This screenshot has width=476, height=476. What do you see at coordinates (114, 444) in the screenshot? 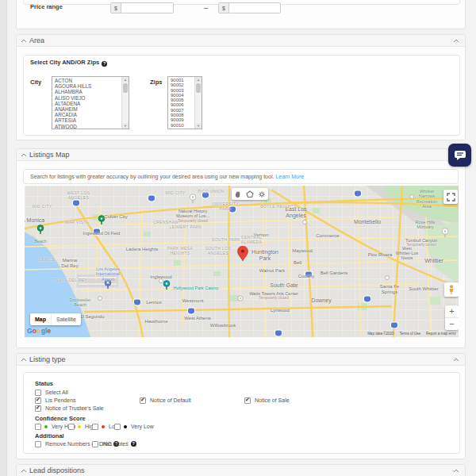
I see `checkbox-has-notes: Has Notes` at bounding box center [114, 444].